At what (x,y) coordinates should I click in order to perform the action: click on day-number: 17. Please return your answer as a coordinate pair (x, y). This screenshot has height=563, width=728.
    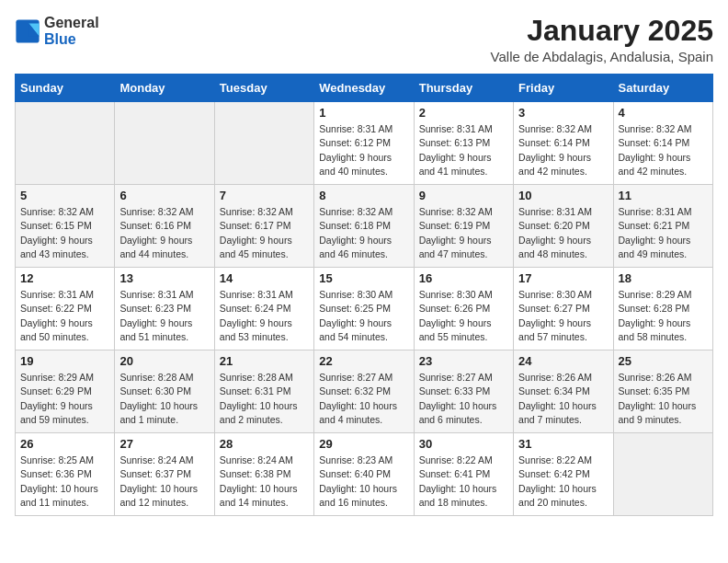
    Looking at the image, I should click on (563, 278).